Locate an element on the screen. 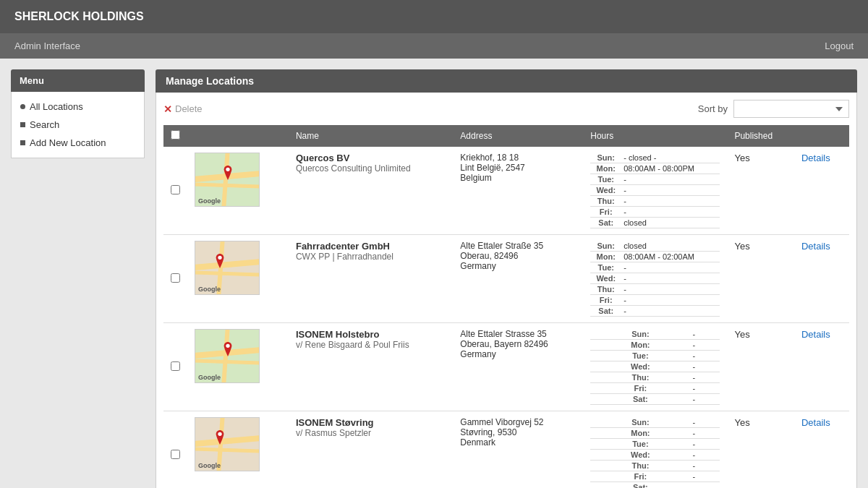 The height and width of the screenshot is (488, 868). address-line1: Alte Ettaler Strasse 35 is located at coordinates (518, 334).